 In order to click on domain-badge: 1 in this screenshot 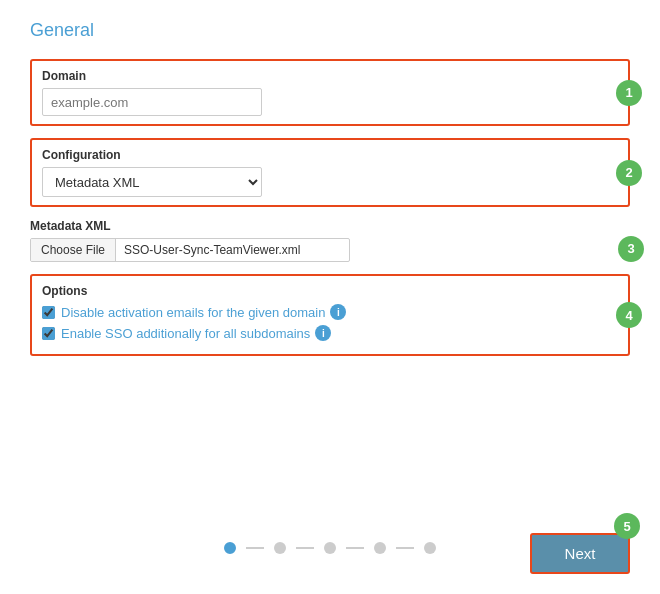, I will do `click(629, 93)`.